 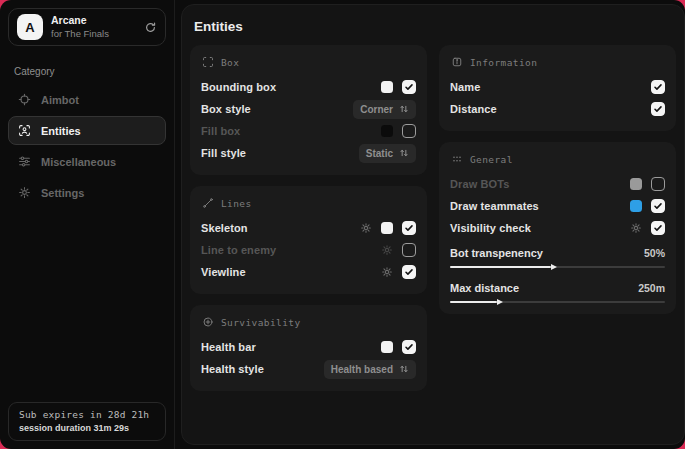 I want to click on setting-row-draw-bots: Draw BOTs, so click(x=558, y=184).